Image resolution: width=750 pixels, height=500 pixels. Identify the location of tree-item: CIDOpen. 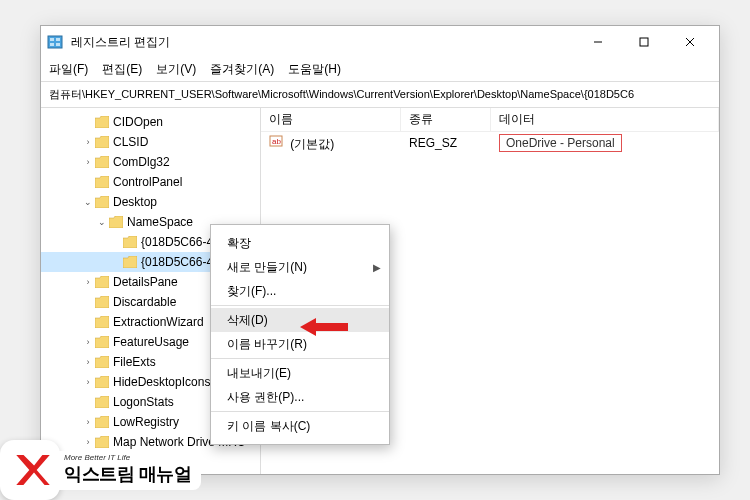
(150, 122).